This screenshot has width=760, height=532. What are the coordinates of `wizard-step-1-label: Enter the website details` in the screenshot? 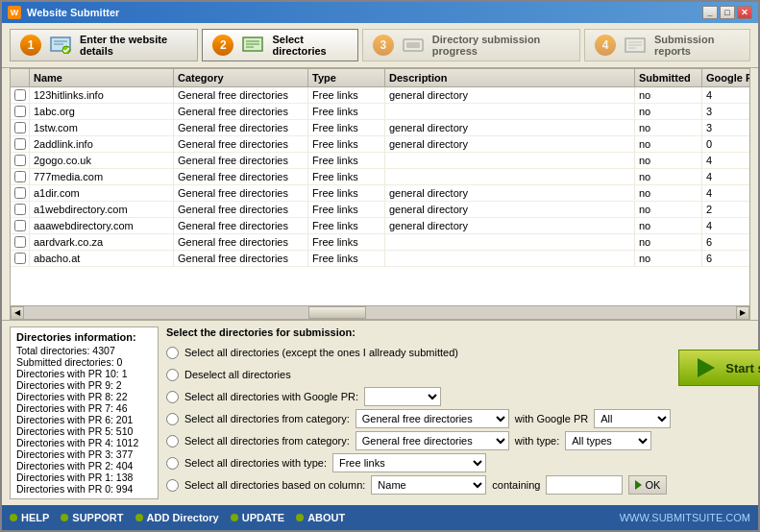 It's located at (134, 45).